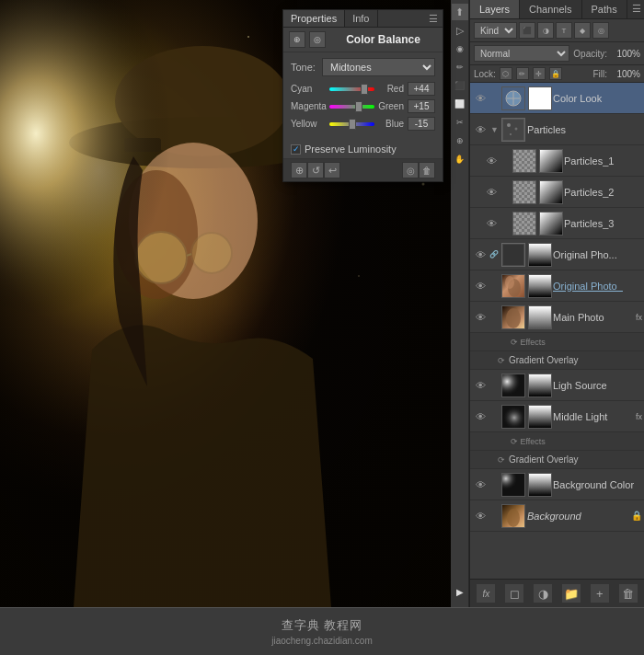  Describe the element at coordinates (480, 255) in the screenshot. I see `eye-original-photo-group: 👁` at that location.